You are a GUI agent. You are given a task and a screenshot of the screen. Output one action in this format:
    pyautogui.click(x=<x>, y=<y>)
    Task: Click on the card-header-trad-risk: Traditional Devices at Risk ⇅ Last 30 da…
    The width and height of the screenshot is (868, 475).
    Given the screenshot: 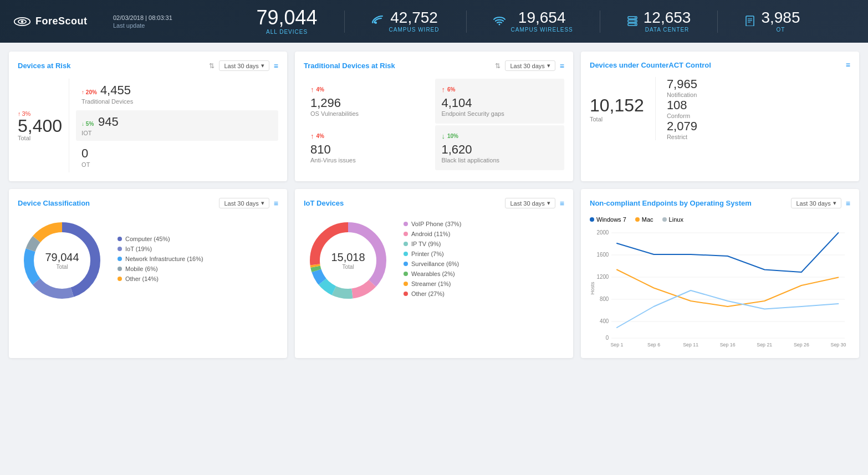 What is the action you would take?
    pyautogui.click(x=434, y=65)
    